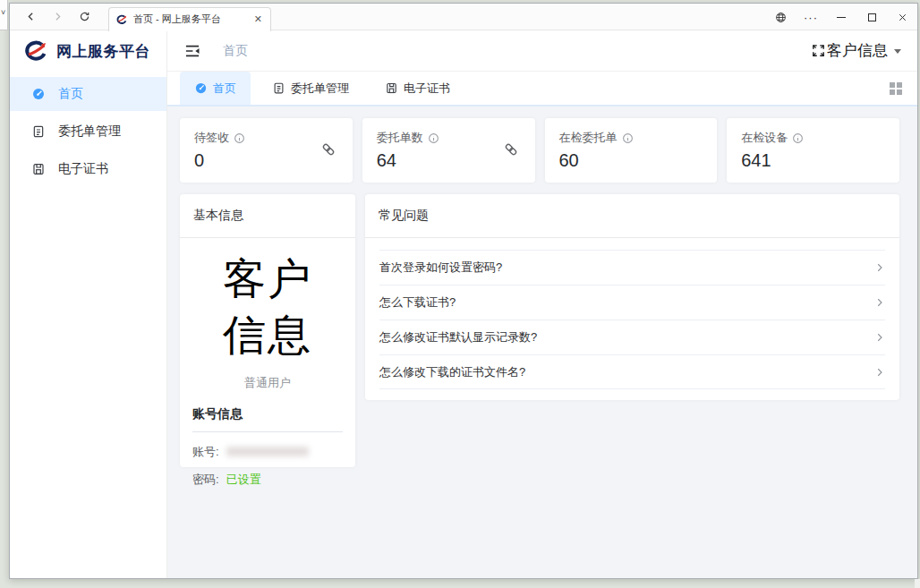 This screenshot has width=920, height=588. Describe the element at coordinates (88, 132) in the screenshot. I see `sidebar-menu: 首页 委托单管理 电子证书` at that location.